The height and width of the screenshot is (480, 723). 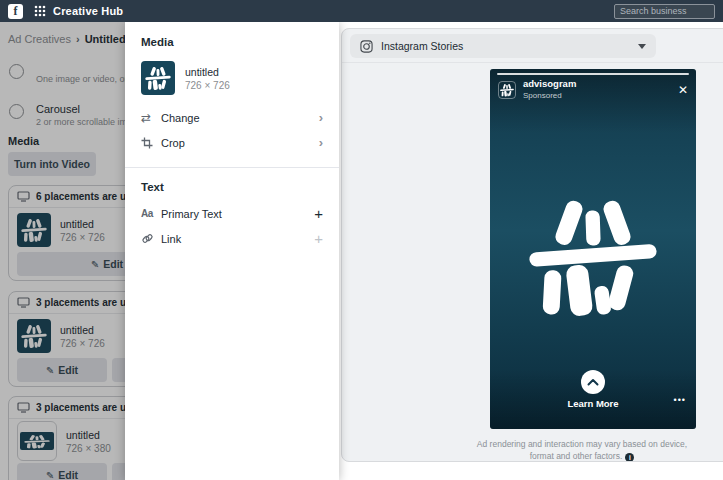 What do you see at coordinates (88, 11) in the screenshot?
I see `app-title: Creative Hub` at bounding box center [88, 11].